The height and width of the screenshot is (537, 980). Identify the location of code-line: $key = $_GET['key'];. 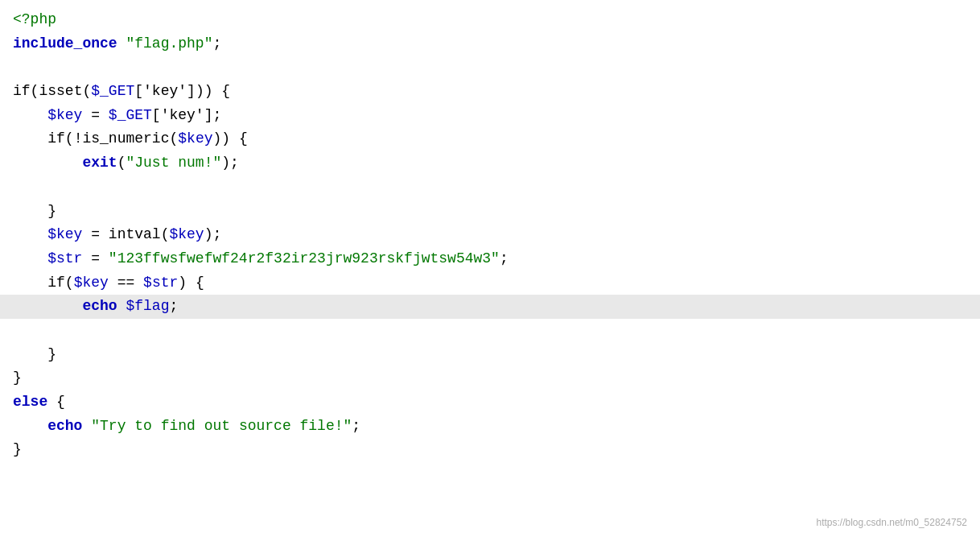
(490, 116).